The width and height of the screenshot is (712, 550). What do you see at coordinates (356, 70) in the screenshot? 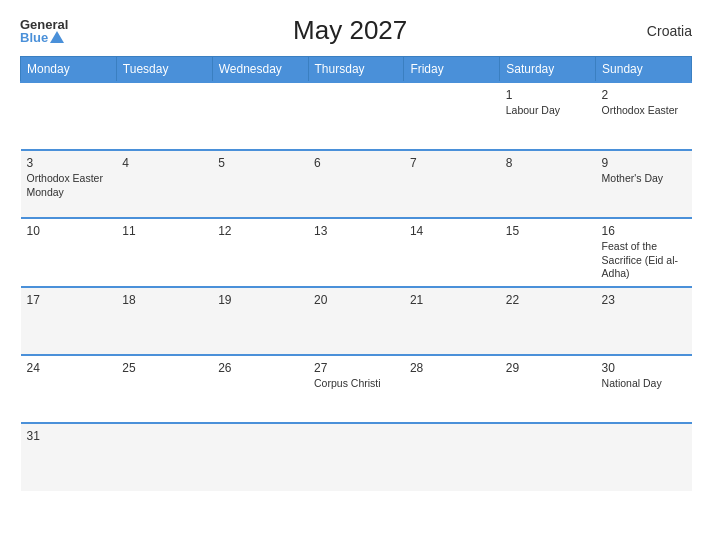
I see `calendar-header-row: Monday Tuesday Wednesday Thursday Friday…` at bounding box center [356, 70].